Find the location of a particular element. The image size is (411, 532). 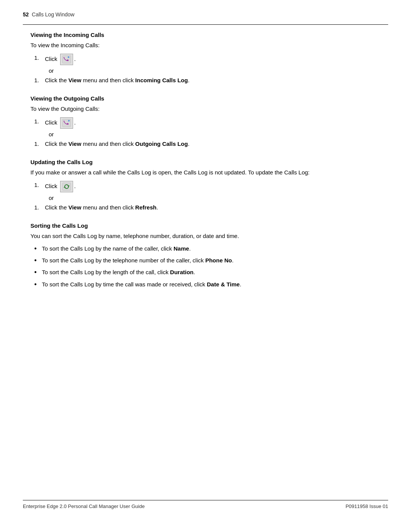

refresh-icon is located at coordinates (67, 187).